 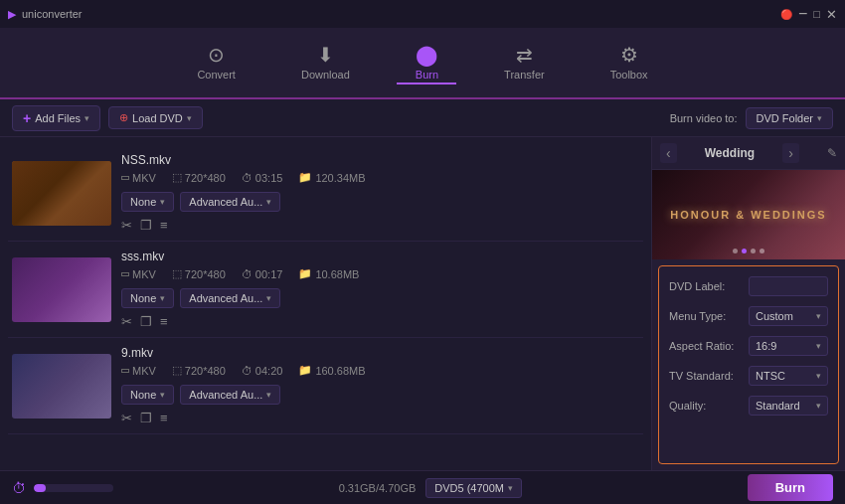 What do you see at coordinates (831, 14) in the screenshot?
I see `close-icon: ✕` at bounding box center [831, 14].